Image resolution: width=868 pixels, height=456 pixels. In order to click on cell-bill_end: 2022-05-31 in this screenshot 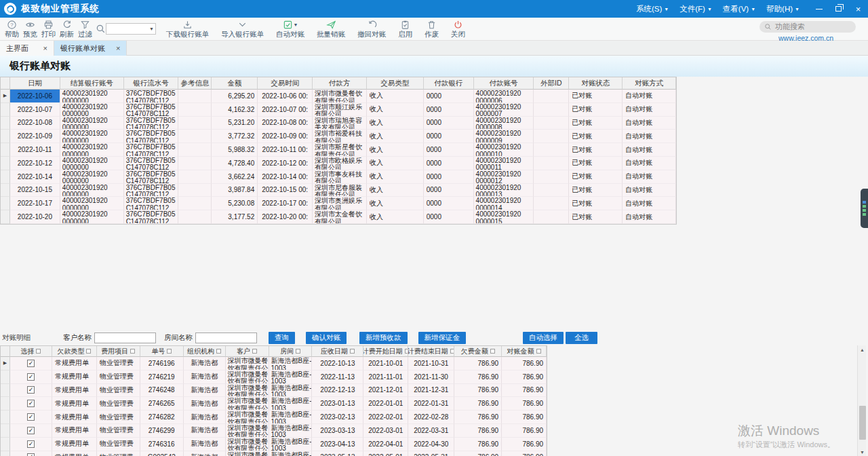, I will do `click(431, 453)`.